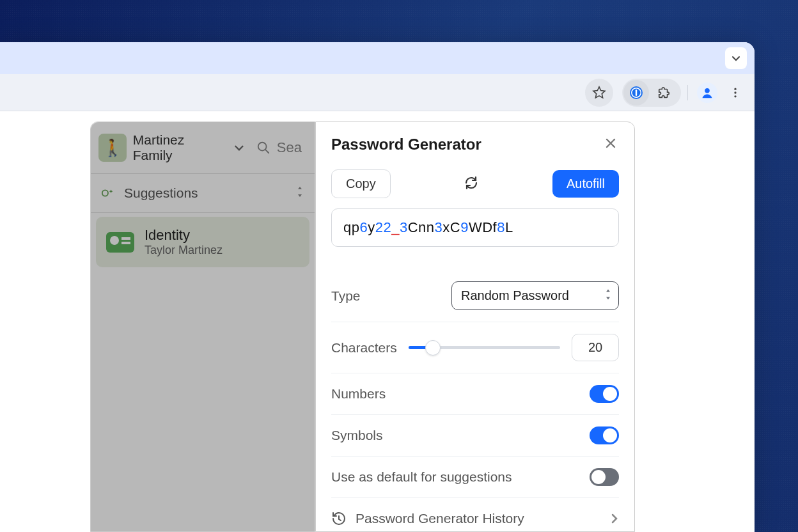 The width and height of the screenshot is (798, 532). What do you see at coordinates (595, 348) in the screenshot?
I see `characters-value: 20` at bounding box center [595, 348].